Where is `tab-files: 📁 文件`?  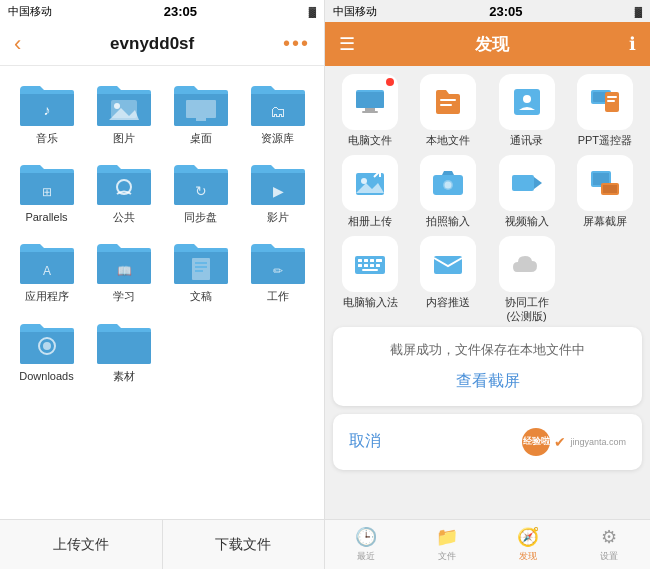 tab-files: 📁 文件 is located at coordinates (446, 544).